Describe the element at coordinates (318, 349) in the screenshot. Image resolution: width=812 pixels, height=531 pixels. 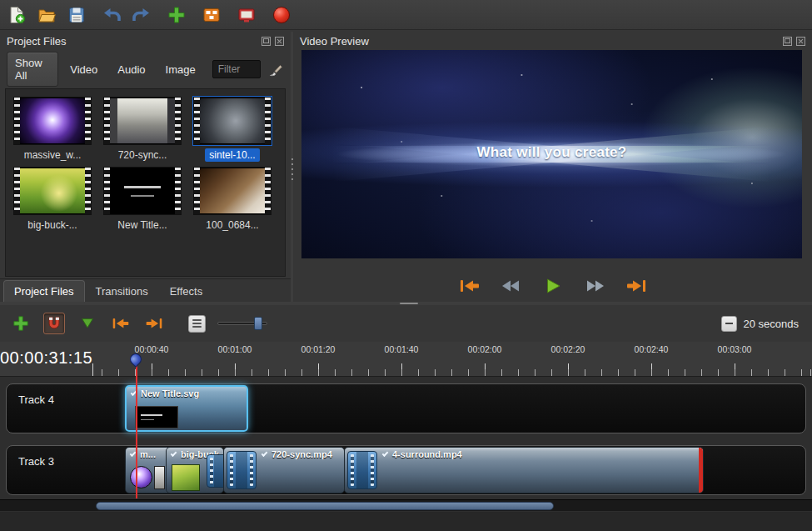
I see `ruler-label: 00:01:20` at that location.